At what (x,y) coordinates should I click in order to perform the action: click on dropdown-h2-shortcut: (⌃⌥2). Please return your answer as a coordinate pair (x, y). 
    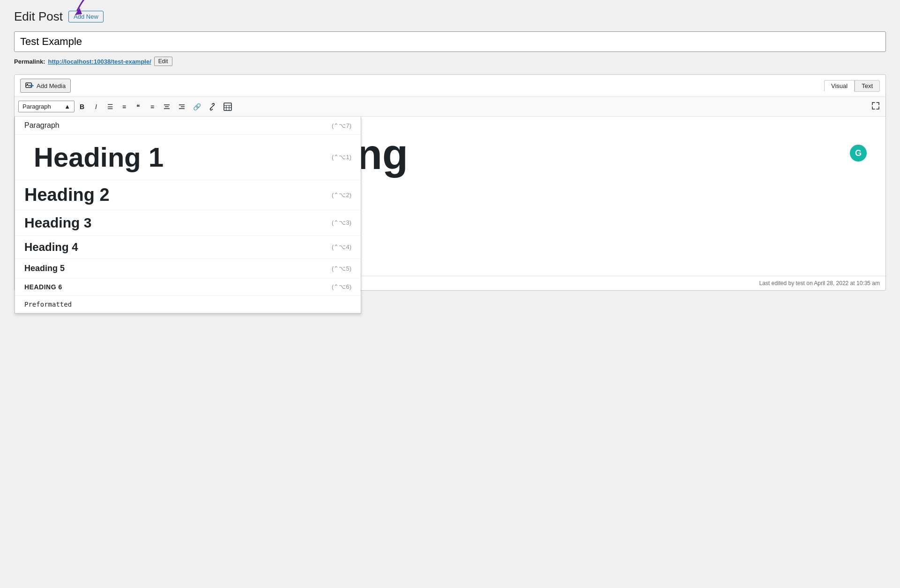
    Looking at the image, I should click on (342, 195).